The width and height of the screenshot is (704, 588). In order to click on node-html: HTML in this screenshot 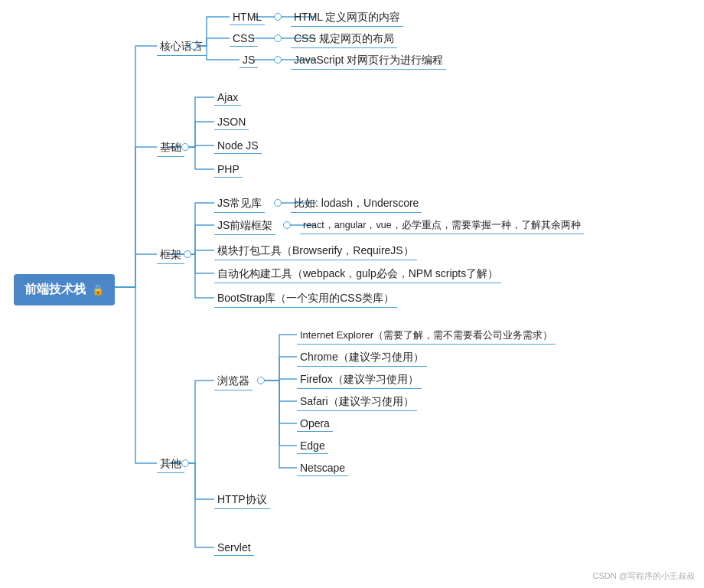, I will do `click(247, 17)`.